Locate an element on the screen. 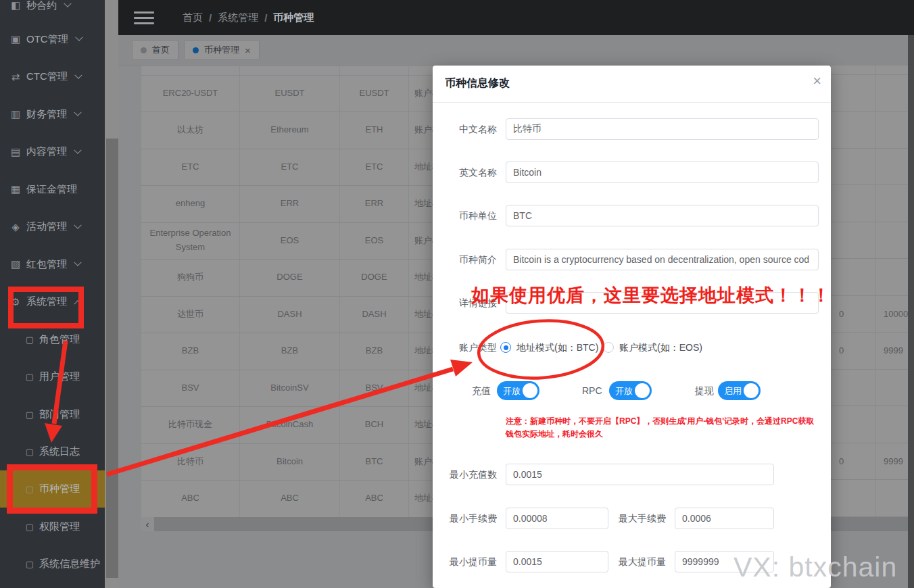  top-navbar: 首页 / 系统管理 / 币种管理 is located at coordinates (516, 18).